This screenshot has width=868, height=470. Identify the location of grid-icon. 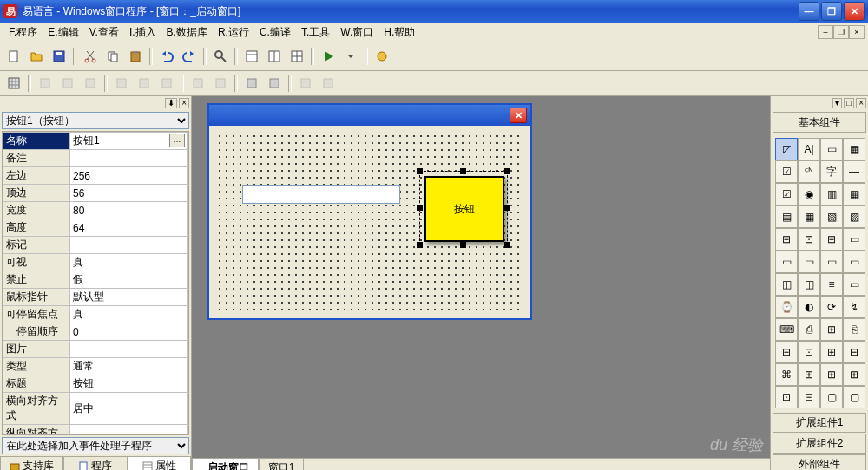
(14, 83).